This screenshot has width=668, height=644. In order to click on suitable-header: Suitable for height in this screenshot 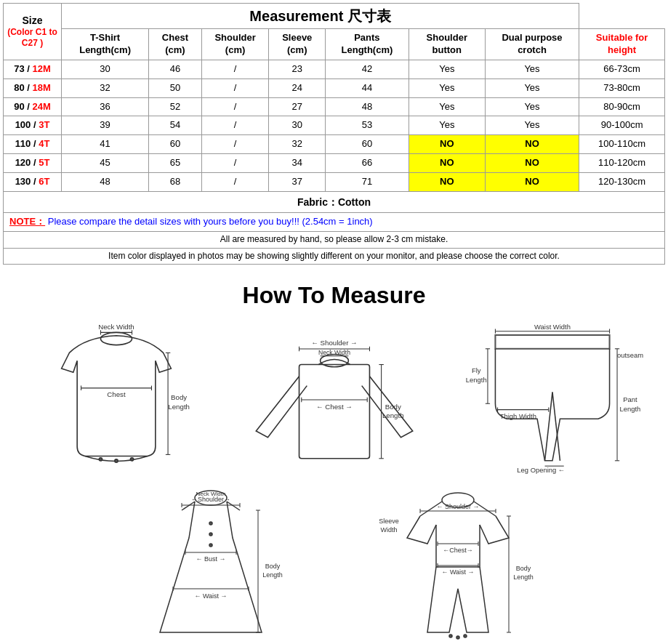, I will do `click(622, 45)`.